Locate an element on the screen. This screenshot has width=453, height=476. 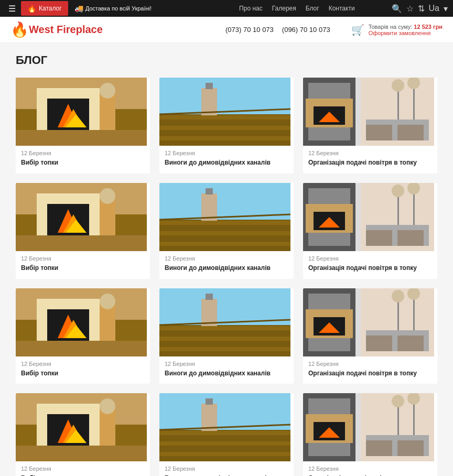
catalog-button: 🔥 Каталог is located at coordinates (45, 8).